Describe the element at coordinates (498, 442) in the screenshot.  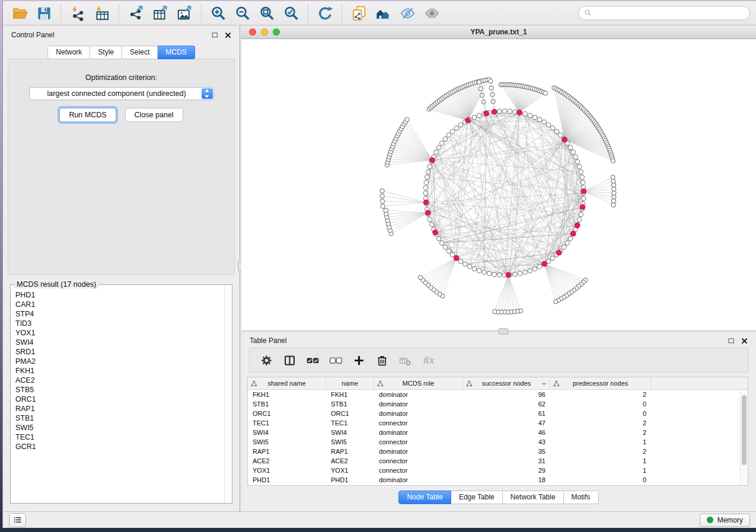
I see `table-row-SWI5: SWI5SWI5connector431` at that location.